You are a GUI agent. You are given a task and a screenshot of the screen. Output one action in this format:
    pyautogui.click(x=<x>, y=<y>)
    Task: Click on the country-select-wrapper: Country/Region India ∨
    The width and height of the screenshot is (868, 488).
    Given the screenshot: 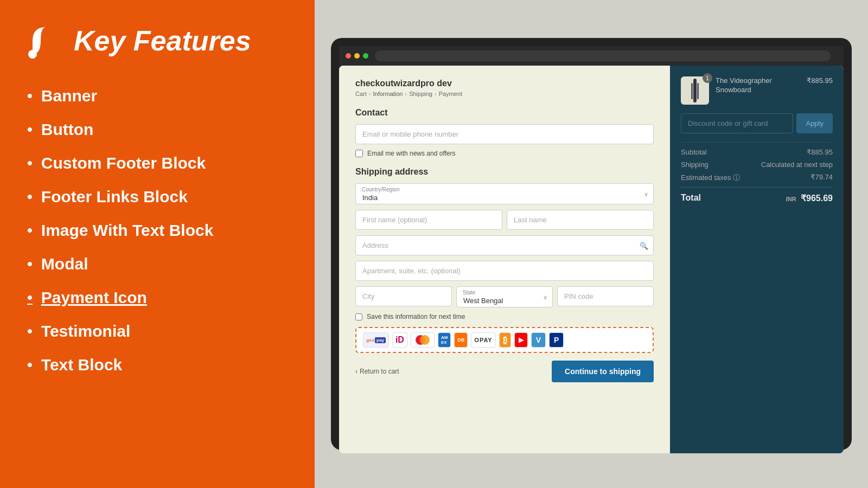 What is the action you would take?
    pyautogui.click(x=505, y=194)
    